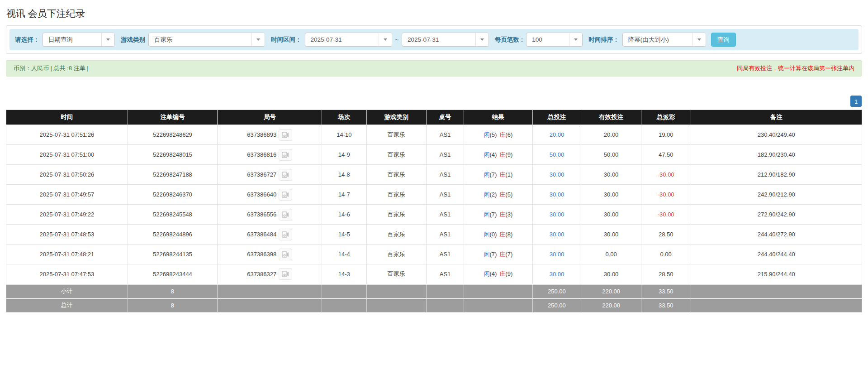 This screenshot has width=868, height=374. Describe the element at coordinates (498, 135) in the screenshot. I see `cell-result: 闲(5)庄(6)` at that location.